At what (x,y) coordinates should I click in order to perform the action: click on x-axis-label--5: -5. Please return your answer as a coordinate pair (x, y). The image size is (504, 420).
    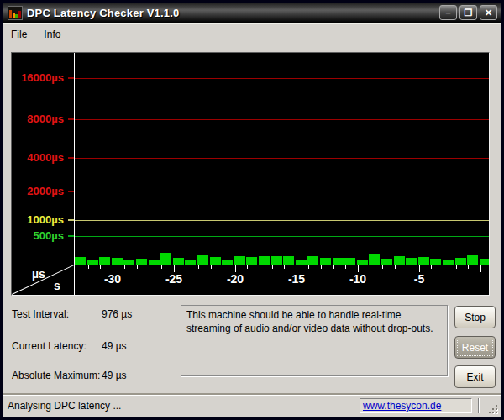
    Looking at the image, I should click on (419, 279).